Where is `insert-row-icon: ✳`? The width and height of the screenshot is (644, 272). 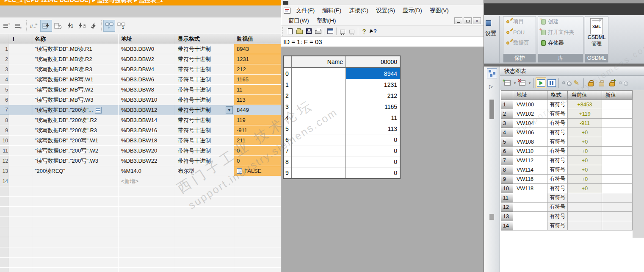
insert-row-icon: ✳ is located at coordinates (7, 26).